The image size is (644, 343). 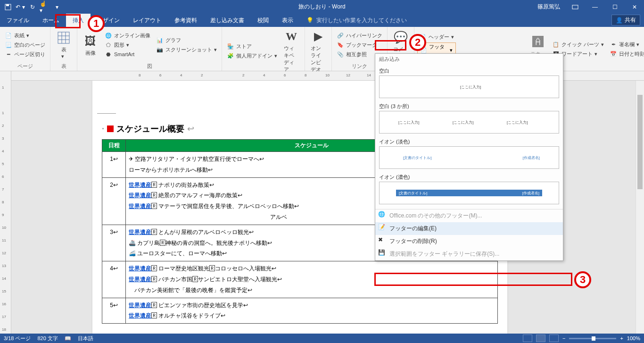 I want to click on wikipedia-button: Wウィキペディア, so click(x=291, y=51).